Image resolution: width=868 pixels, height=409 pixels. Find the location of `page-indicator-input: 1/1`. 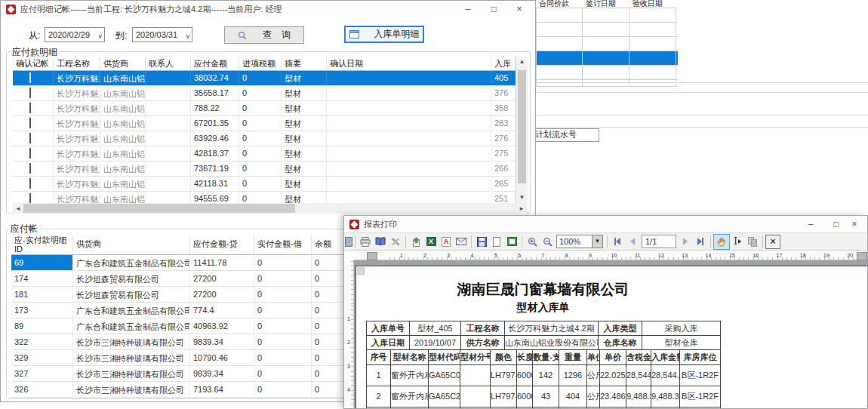

page-indicator-input: 1/1 is located at coordinates (659, 241).